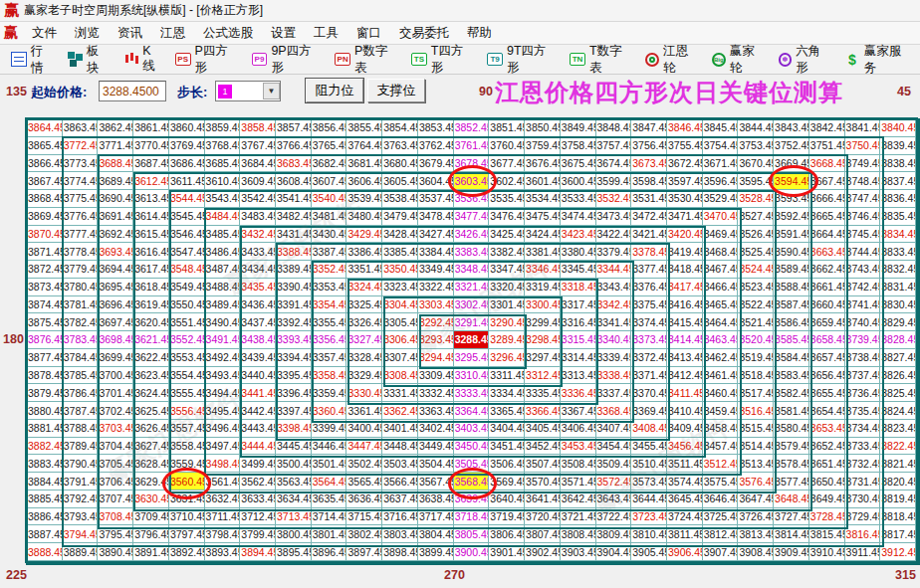 The width and height of the screenshot is (920, 588). I want to click on window-title: 赢家老子时空周期系统[纵横版] - [价格正方形], so click(143, 10).